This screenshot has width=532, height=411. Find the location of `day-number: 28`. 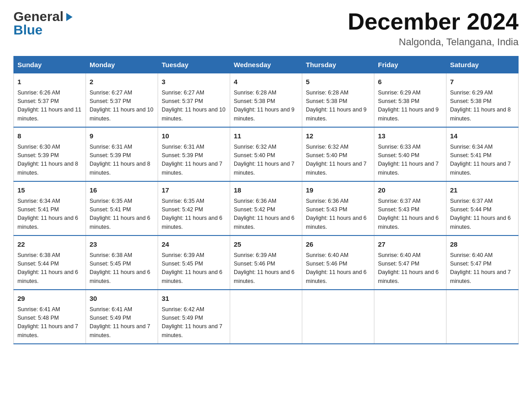

day-number: 28 is located at coordinates (482, 244).